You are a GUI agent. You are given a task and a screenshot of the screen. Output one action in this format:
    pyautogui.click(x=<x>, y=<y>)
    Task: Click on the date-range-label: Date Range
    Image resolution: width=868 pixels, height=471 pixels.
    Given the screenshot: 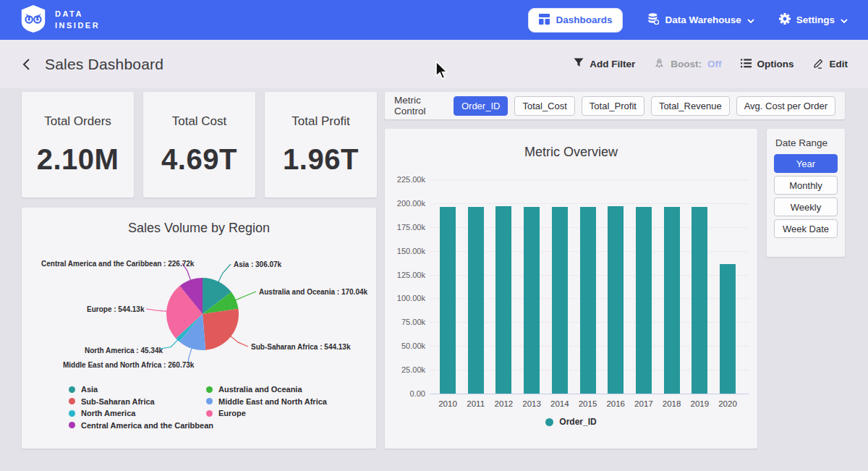 What is the action you would take?
    pyautogui.click(x=807, y=143)
    